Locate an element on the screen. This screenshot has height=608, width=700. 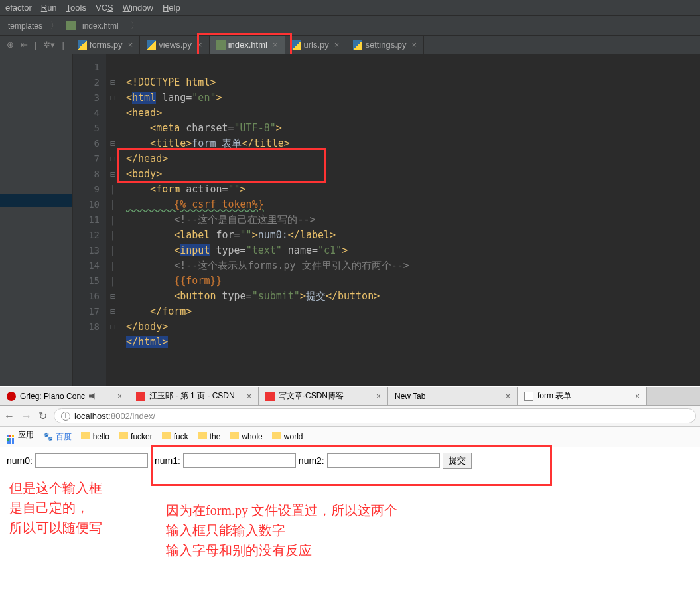
editor-tool-icons: ⊕ ⇤ | ✲▾ | is located at coordinates (36, 45).